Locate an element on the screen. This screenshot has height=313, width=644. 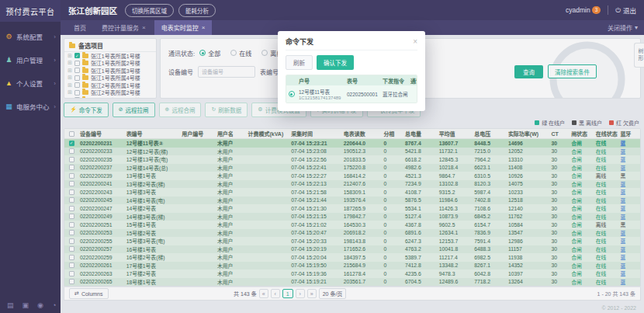
col-comm-status: 通讯状态 is located at coordinates (413, 81).